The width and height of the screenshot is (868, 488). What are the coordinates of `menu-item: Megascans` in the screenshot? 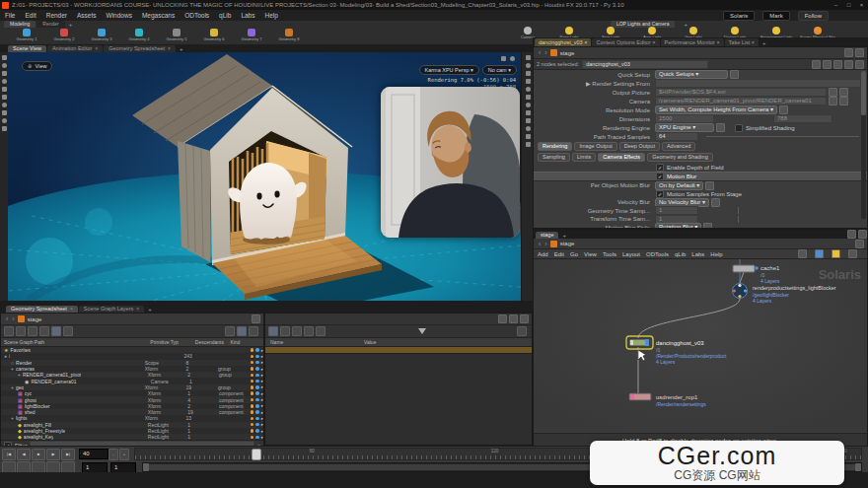 It's located at (158, 16).